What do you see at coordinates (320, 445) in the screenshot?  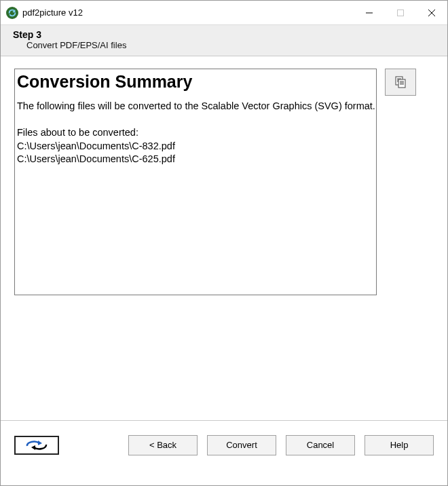 I see `cancel-button: Cancel` at bounding box center [320, 445].